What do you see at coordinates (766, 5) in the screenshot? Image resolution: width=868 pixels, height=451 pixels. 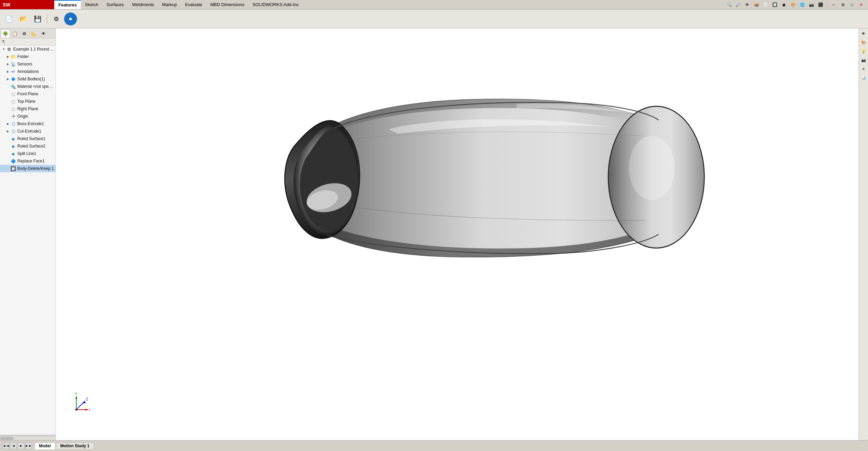 I see `view-box-icon: ⬜` at bounding box center [766, 5].